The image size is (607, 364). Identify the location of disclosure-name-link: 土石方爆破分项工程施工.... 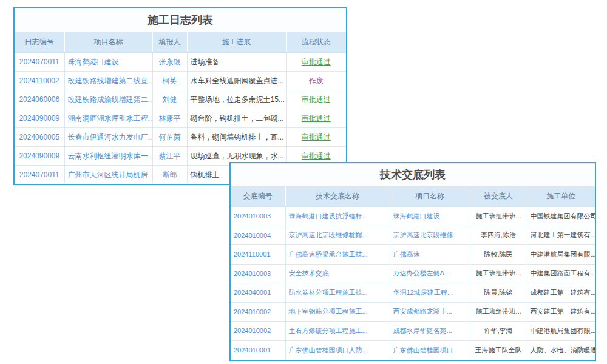
(337, 331).